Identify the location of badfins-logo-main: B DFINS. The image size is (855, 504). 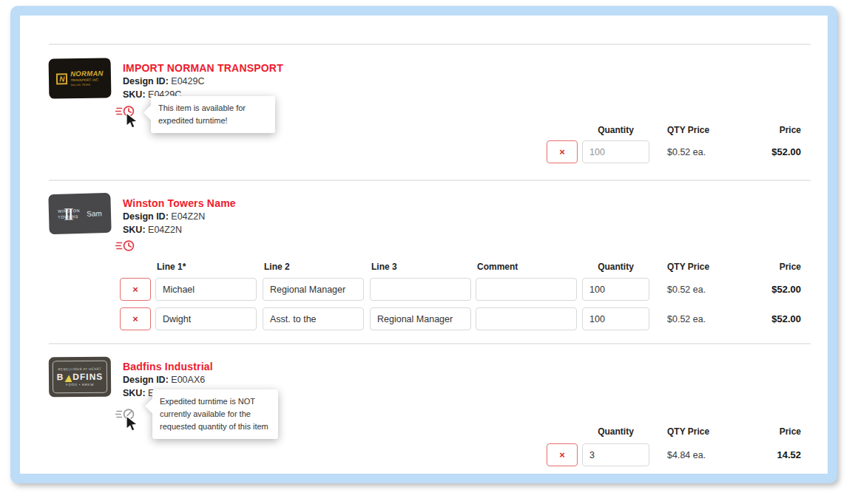
(80, 377).